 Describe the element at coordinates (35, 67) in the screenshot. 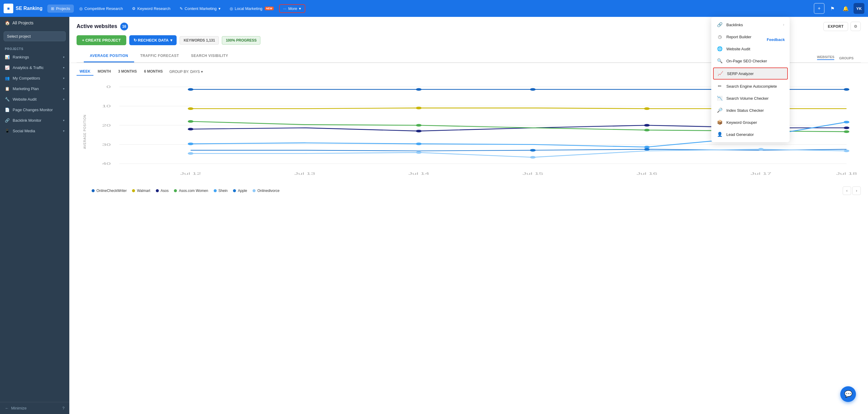

I see `sidebar-item-analytics-traffic: 📈 Analytics & Traffic ▾` at that location.